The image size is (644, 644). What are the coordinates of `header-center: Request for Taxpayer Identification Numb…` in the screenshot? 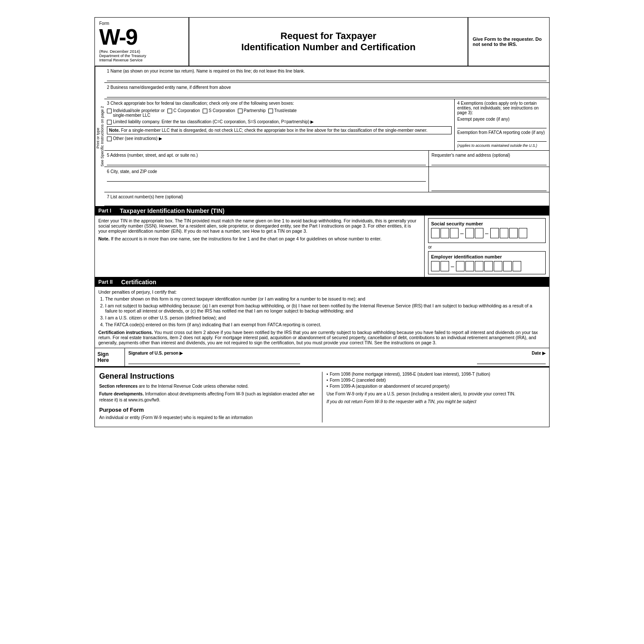 It's located at (328, 42).